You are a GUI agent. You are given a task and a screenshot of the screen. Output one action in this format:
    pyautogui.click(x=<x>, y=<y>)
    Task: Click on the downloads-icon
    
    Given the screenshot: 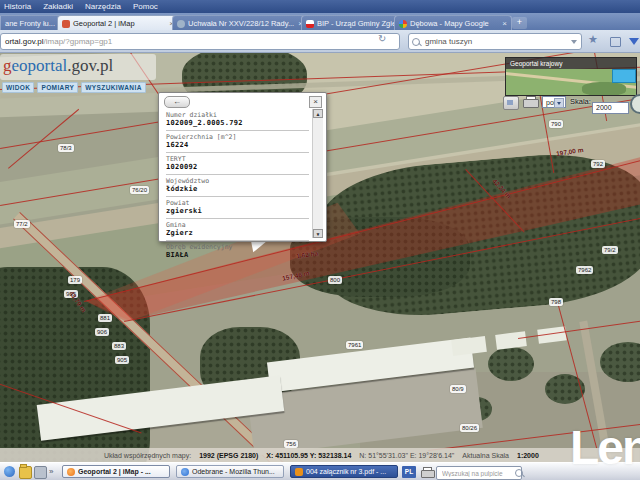 What is the action you would take?
    pyautogui.click(x=634, y=42)
    